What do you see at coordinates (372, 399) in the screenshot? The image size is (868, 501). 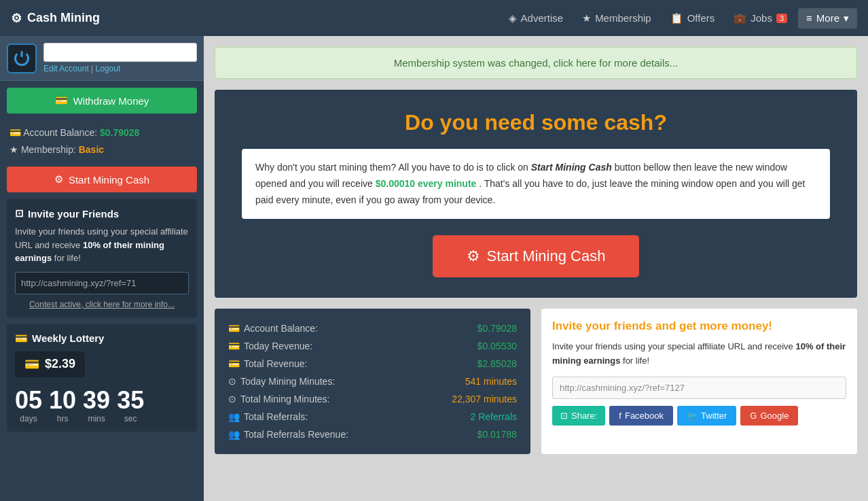 I see `table-row: ⊙Total Mining Minutes: 22,307 minutes` at bounding box center [372, 399].